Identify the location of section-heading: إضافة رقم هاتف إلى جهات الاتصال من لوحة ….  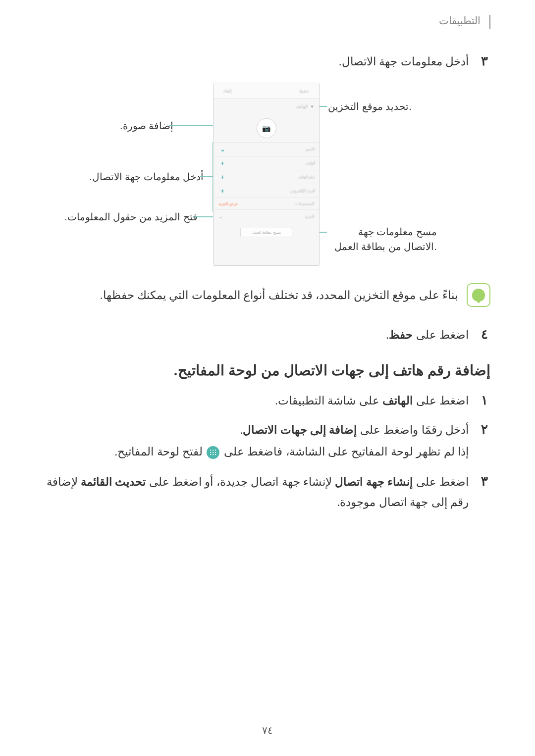
(268, 370).